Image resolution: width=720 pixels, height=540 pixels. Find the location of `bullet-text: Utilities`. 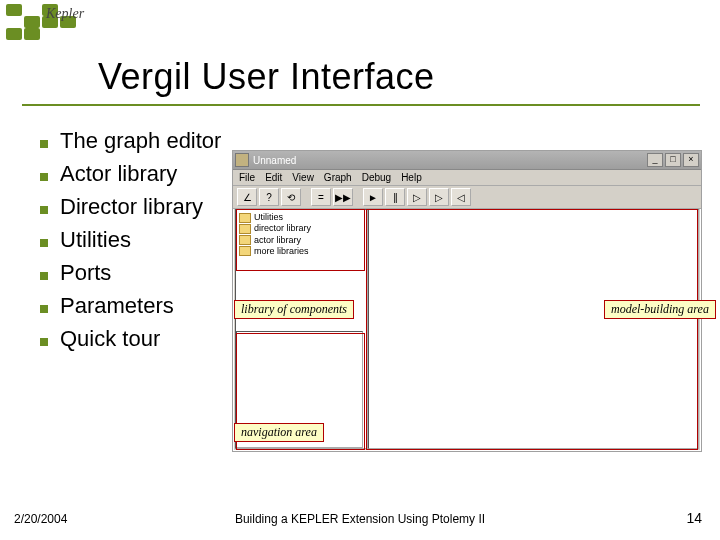

bullet-text: Utilities is located at coordinates (96, 240).